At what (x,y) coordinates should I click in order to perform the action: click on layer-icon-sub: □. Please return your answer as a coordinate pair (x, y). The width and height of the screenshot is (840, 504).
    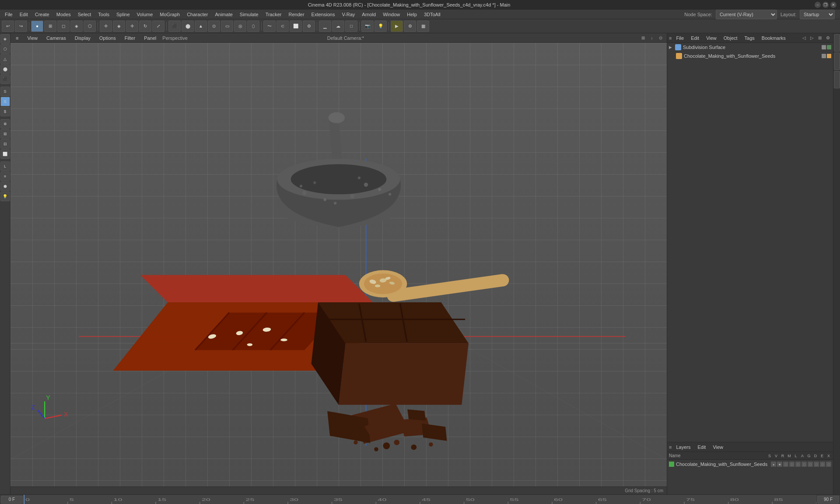
    Looking at the image, I should click on (822, 464).